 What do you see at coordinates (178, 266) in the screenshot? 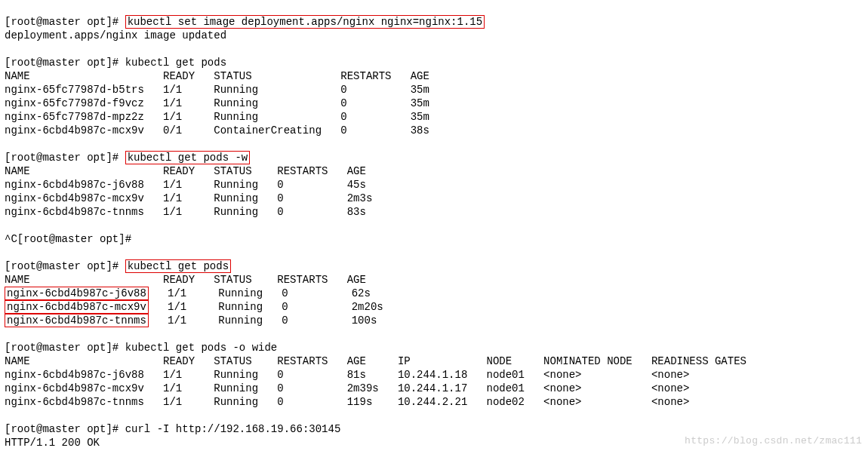
I see `cmd-get-pods-2: kubectl get pods` at bounding box center [178, 266].